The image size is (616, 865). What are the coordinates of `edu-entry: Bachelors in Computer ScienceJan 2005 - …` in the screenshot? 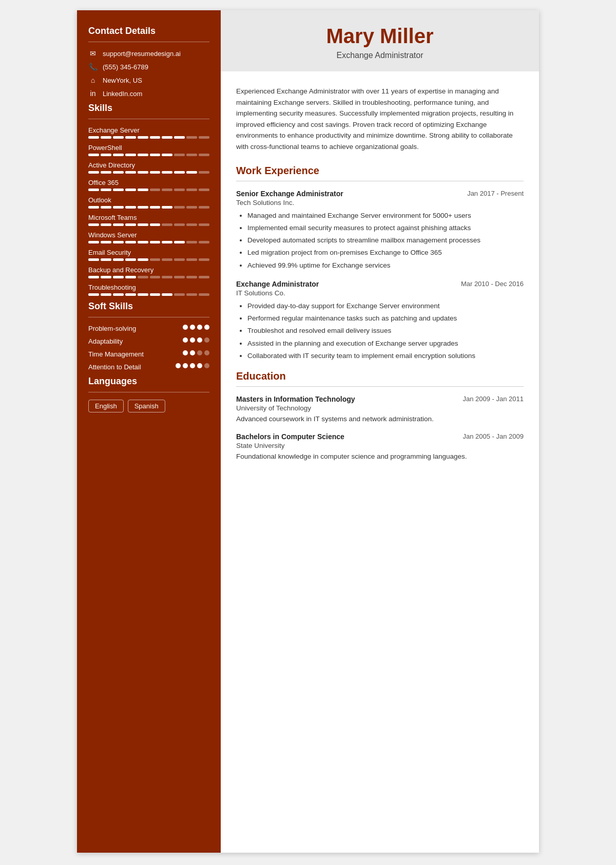 It's located at (380, 447).